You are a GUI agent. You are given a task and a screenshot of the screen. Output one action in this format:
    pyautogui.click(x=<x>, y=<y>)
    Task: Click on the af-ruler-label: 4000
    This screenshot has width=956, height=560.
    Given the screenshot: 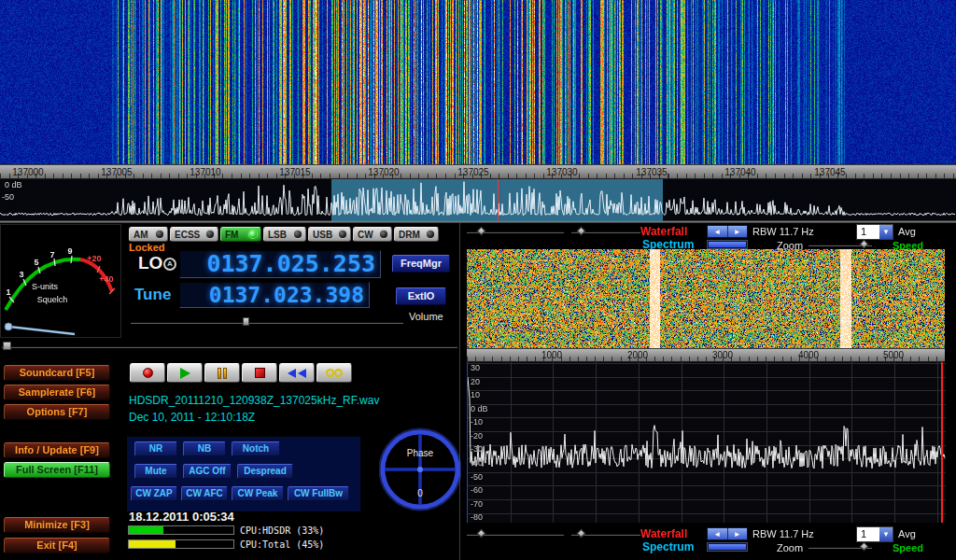 What is the action you would take?
    pyautogui.click(x=808, y=355)
    